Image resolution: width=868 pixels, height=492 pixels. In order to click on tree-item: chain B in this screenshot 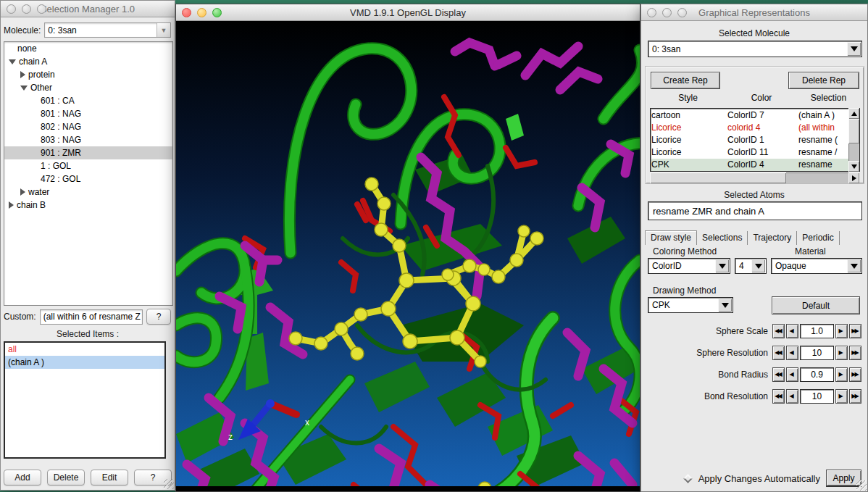, I will do `click(88, 205)`.